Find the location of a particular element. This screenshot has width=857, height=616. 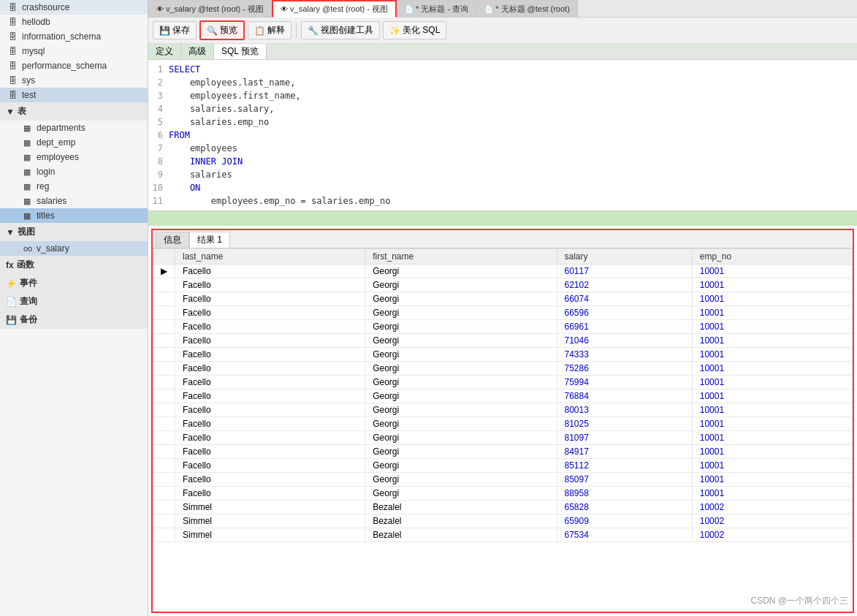

tab-adv-label: 高级 is located at coordinates (197, 51).